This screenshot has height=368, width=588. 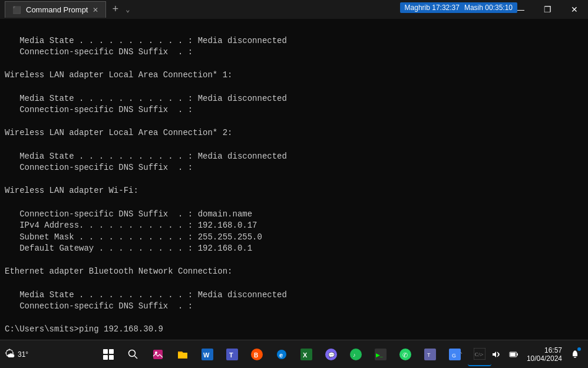 What do you see at coordinates (544, 354) in the screenshot?
I see `clock-display: 16:57 10/04/2024` at bounding box center [544, 354].